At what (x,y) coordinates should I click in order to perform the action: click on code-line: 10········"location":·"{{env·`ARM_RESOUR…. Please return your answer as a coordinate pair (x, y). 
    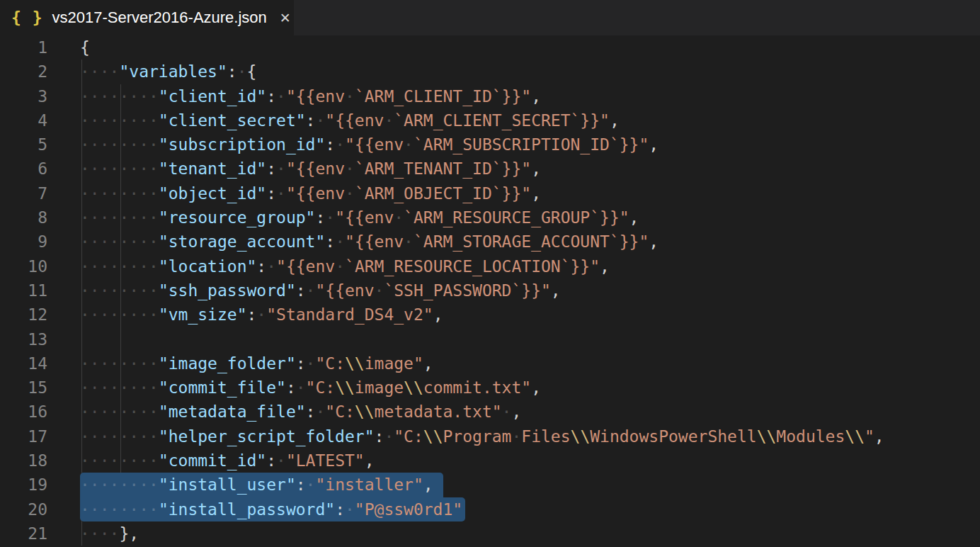
    Looking at the image, I should click on (490, 266).